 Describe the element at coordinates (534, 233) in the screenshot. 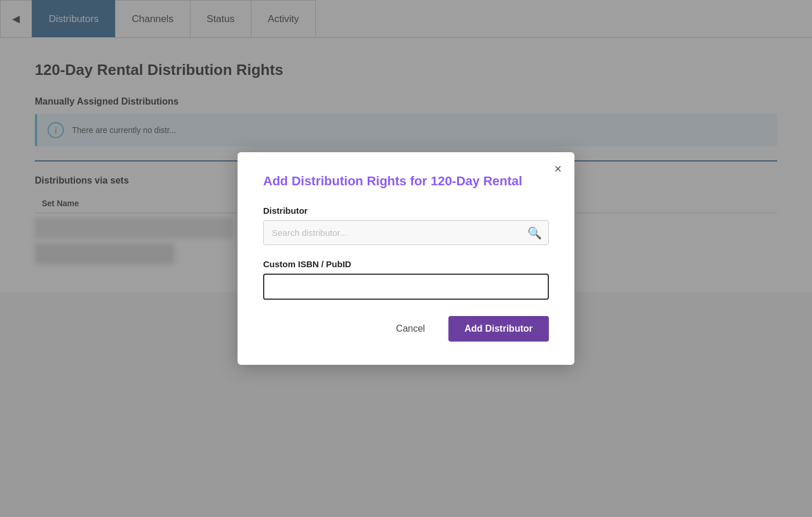

I see `search-icon: 🔍` at that location.